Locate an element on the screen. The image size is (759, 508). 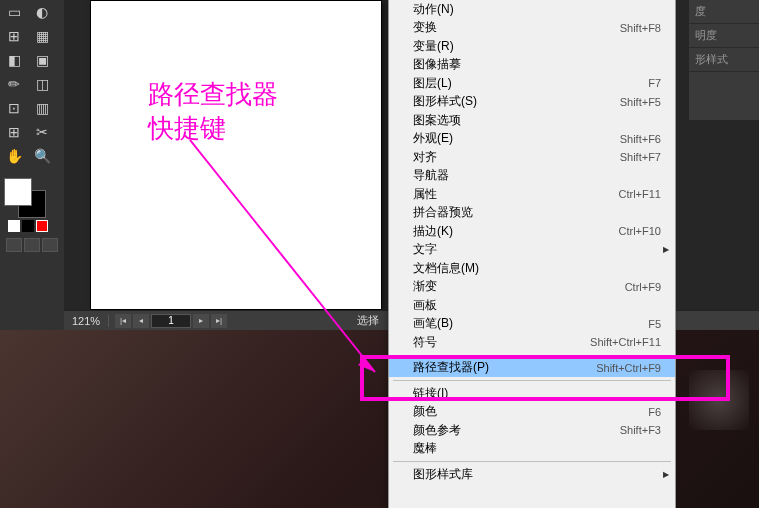
menu-item-shortcut: Ctrl+F10 is located at coordinates (640, 231).